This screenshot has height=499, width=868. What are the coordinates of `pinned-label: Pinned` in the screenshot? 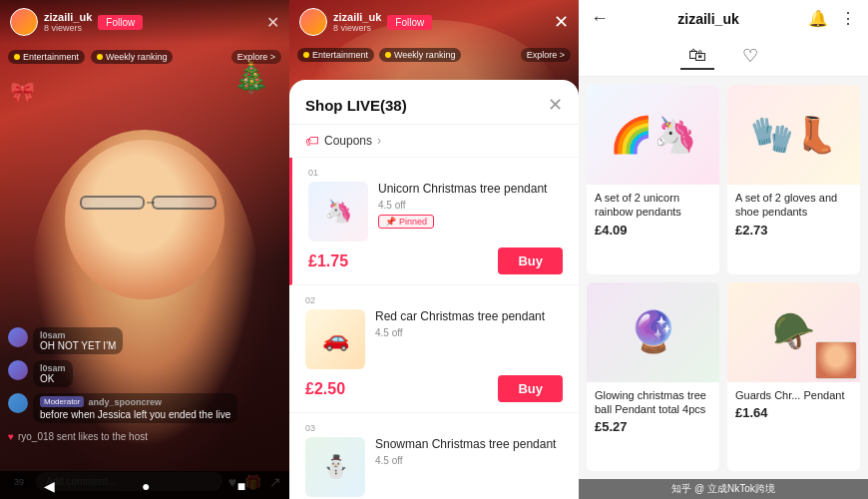 It's located at (413, 222).